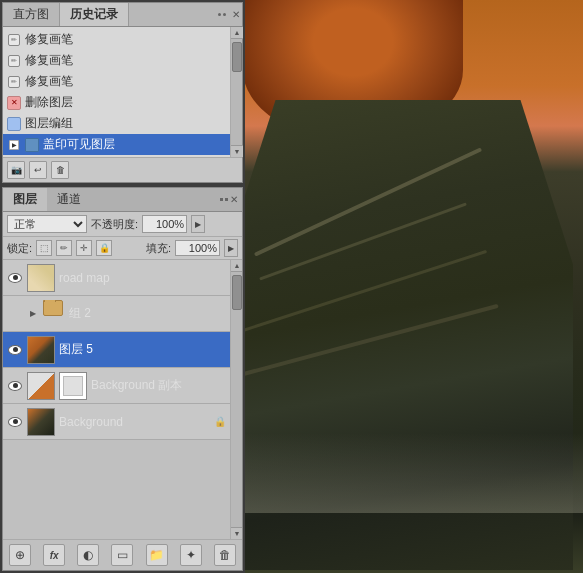  Describe the element at coordinates (15, 386) in the screenshot. I see `layer-visibility-bgcopy` at that location.